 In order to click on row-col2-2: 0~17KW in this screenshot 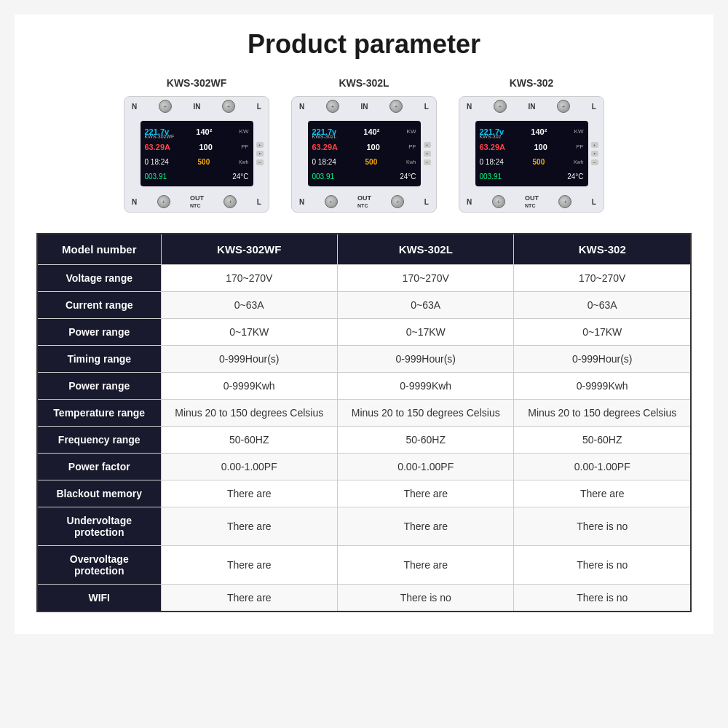, I will do `click(425, 332)`.